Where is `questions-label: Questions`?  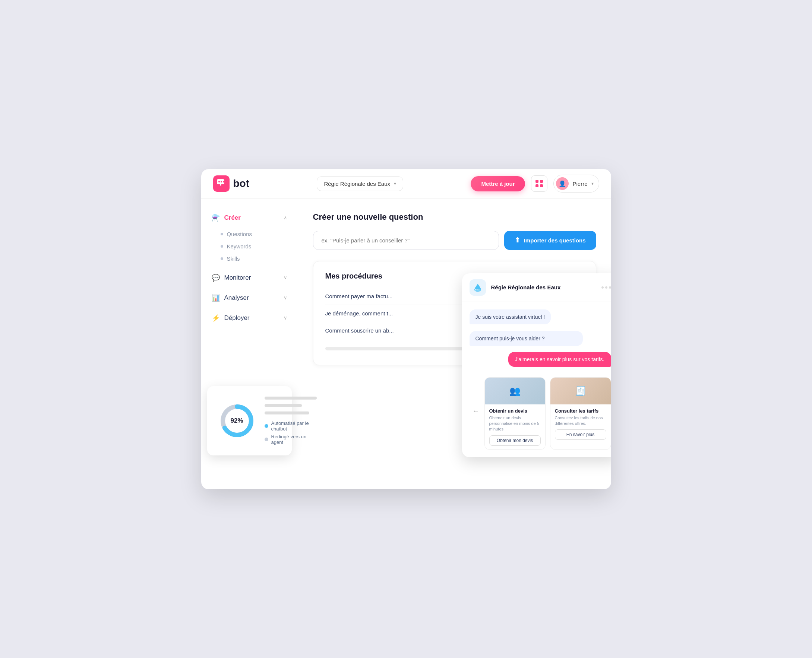
questions-label: Questions is located at coordinates (240, 234).